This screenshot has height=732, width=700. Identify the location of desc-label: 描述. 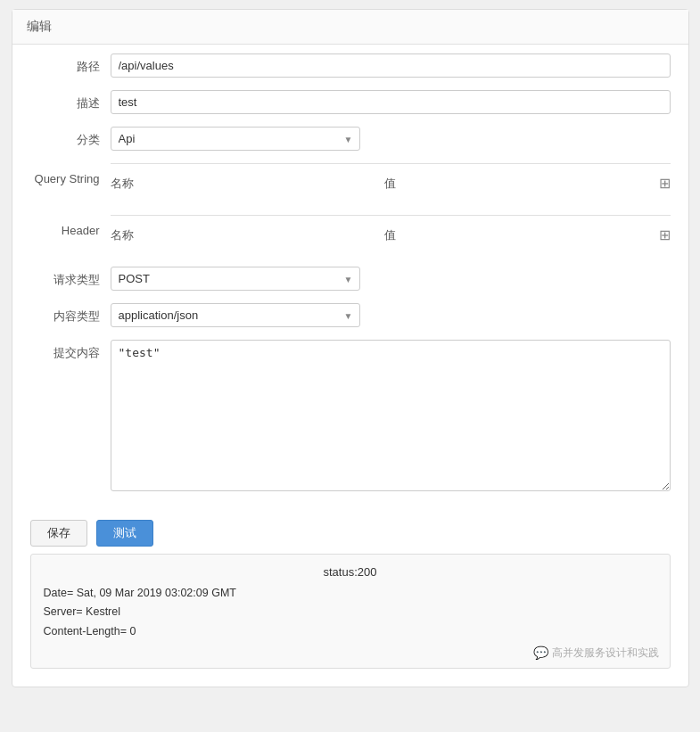
(70, 101).